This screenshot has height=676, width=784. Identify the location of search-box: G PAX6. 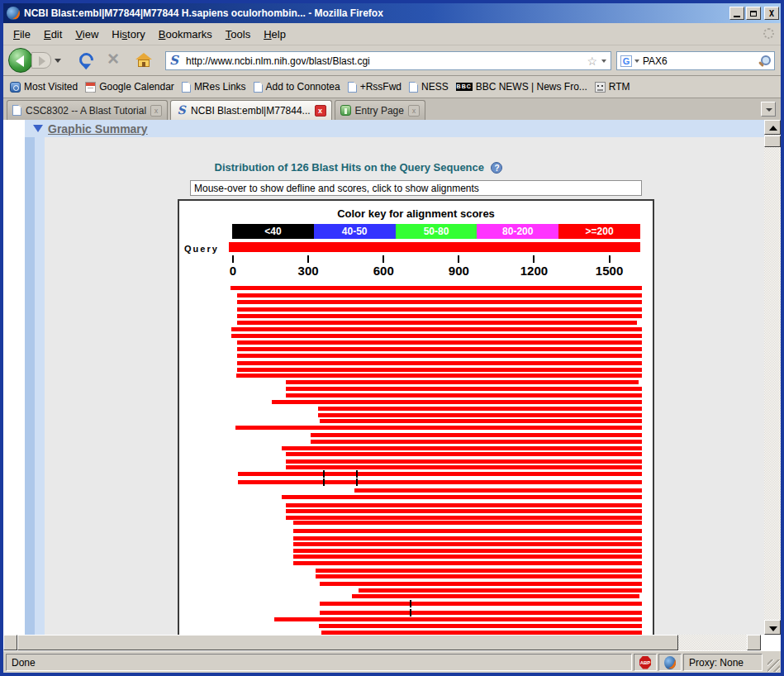
(696, 61).